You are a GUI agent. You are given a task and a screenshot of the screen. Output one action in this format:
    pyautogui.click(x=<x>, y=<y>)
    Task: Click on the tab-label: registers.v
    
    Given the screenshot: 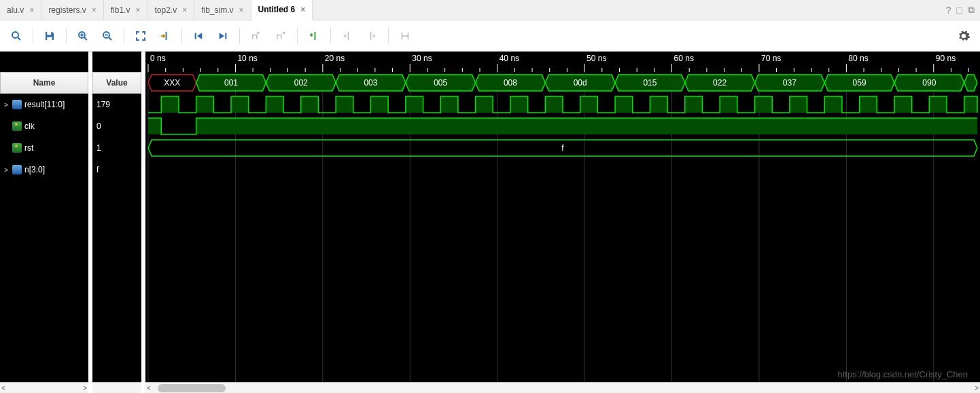 What is the action you would take?
    pyautogui.click(x=67, y=10)
    